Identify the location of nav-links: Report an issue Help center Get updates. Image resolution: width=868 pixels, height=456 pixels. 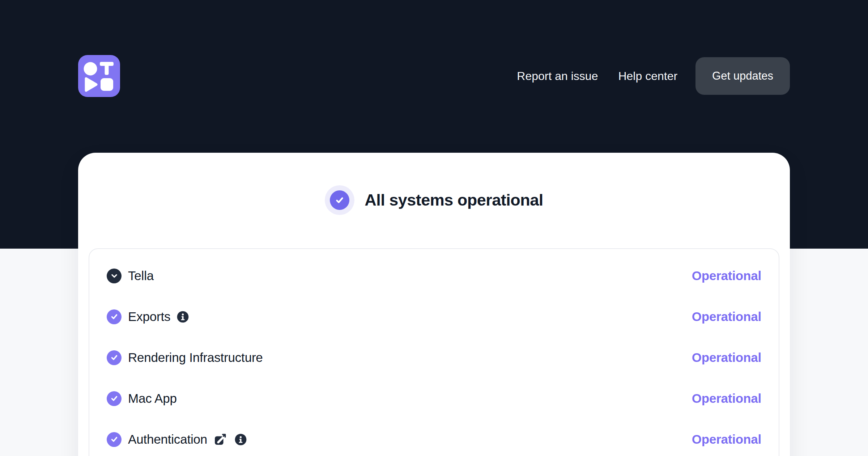
(653, 76).